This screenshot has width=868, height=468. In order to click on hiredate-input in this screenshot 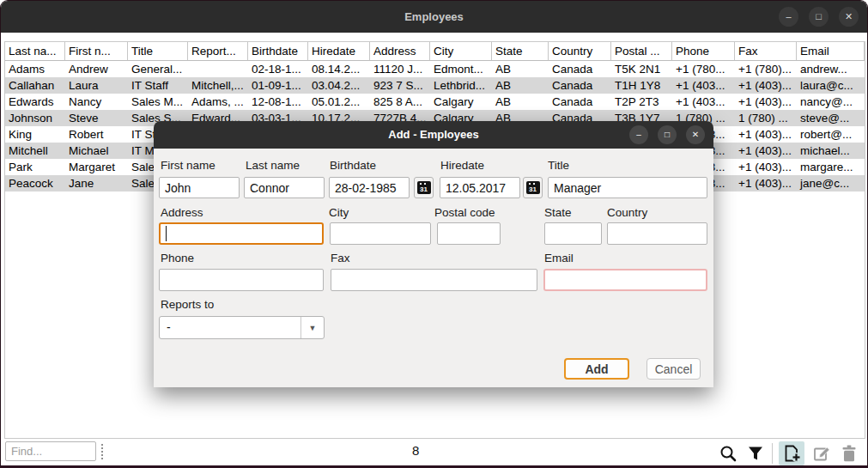, I will do `click(480, 187)`.